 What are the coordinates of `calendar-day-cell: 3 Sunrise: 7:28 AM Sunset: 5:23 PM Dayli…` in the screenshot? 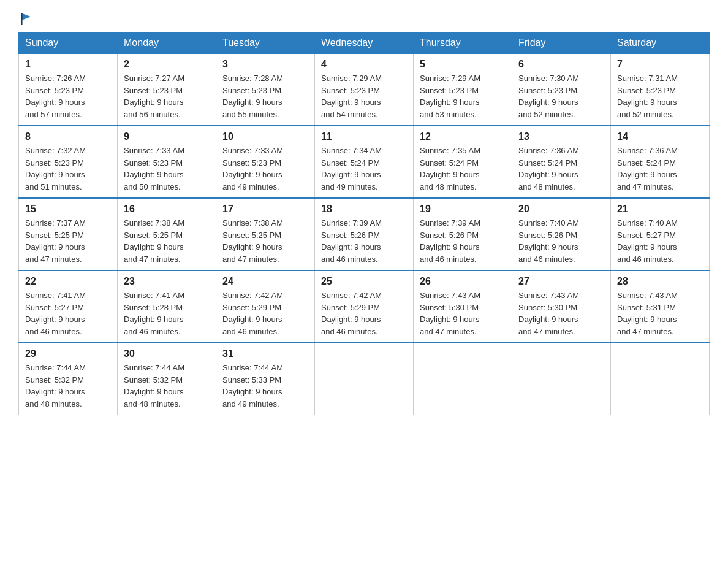 It's located at (266, 90).